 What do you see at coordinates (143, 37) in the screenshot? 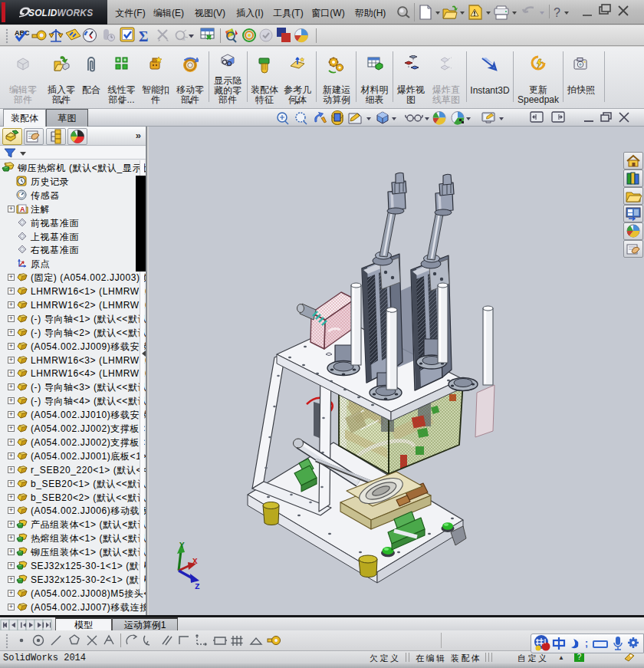
I see `svg-text: Σ` at bounding box center [143, 37].